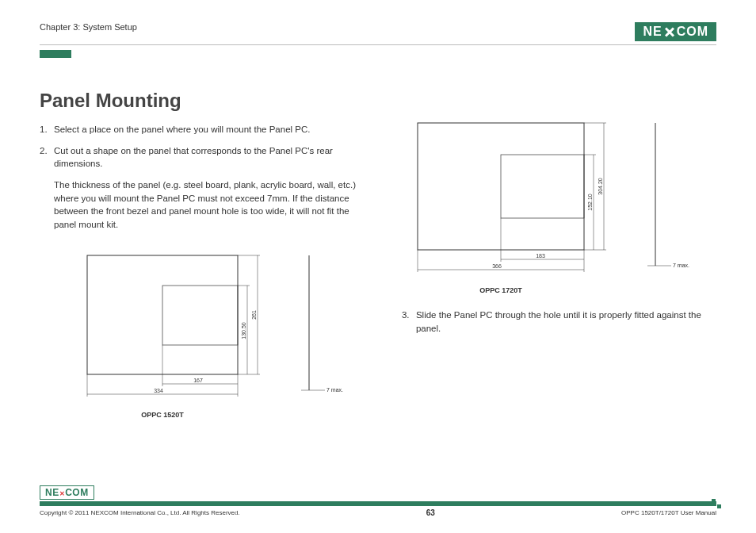  What do you see at coordinates (409, 322) in the screenshot?
I see `step-number: 3.` at bounding box center [409, 322].